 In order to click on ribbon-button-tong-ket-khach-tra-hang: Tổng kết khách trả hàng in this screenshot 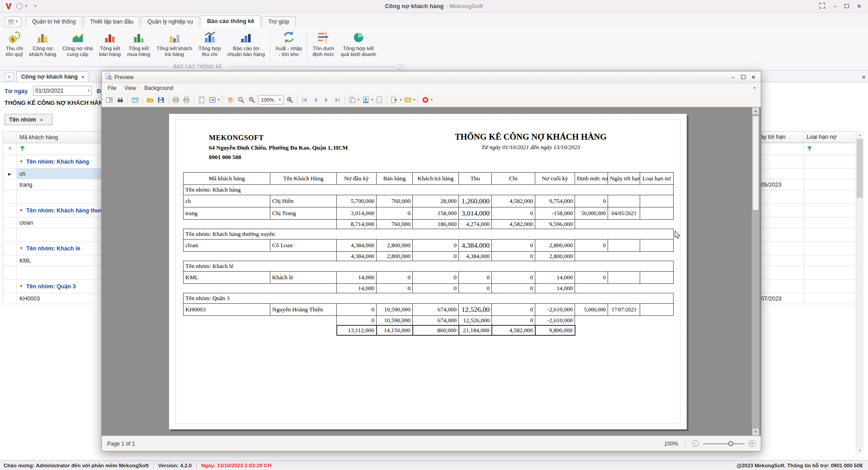, I will do `click(175, 44)`.